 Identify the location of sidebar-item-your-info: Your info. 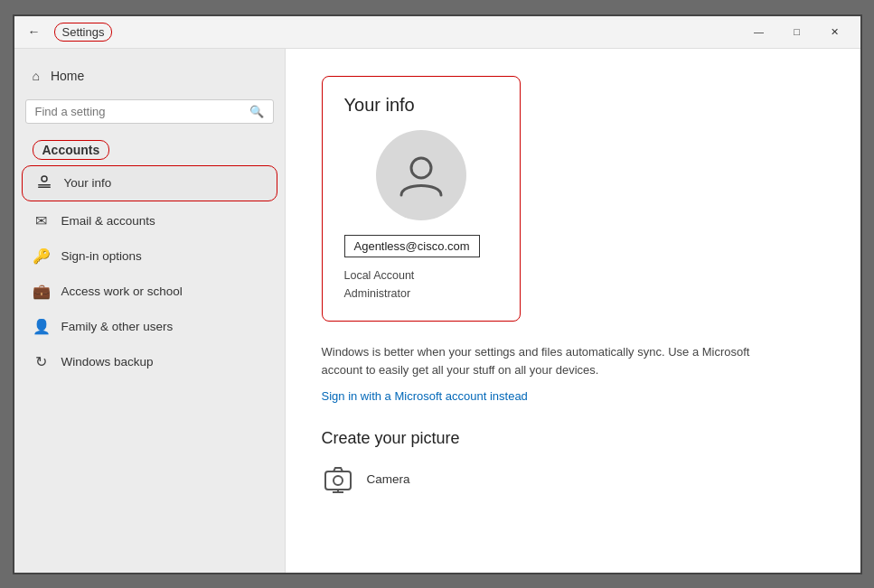
(150, 183).